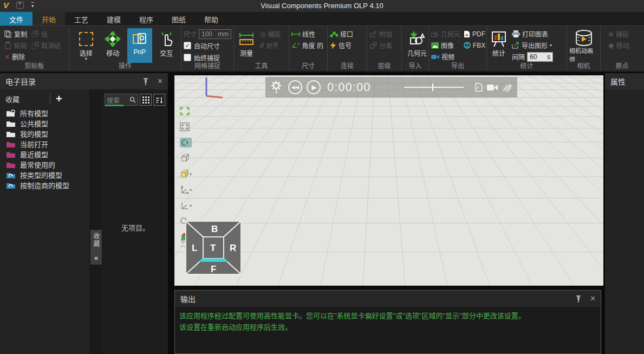 The width and height of the screenshot is (644, 354). I want to click on printer-icon, so click(516, 34).